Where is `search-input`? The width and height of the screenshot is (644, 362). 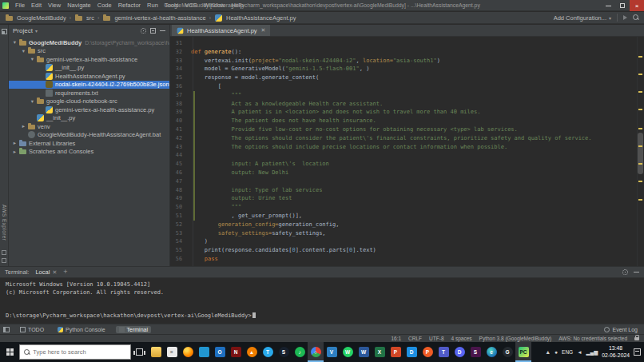
search-input is located at coordinates (80, 352).